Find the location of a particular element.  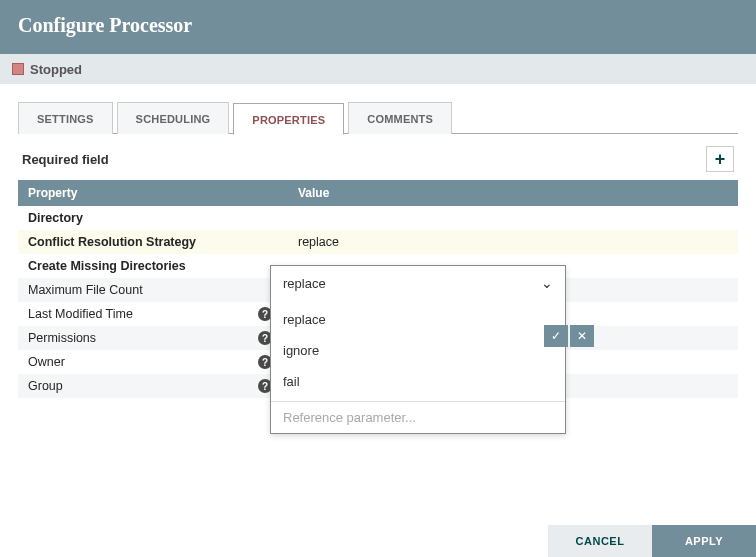

dialog-header: Configure Processor is located at coordinates (378, 27).